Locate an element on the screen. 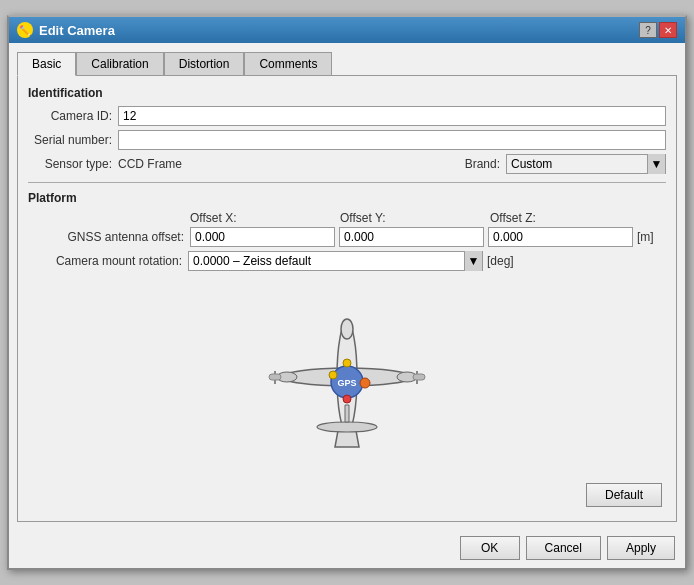 Image resolution: width=694 pixels, height=585 pixels. gnss-y-input is located at coordinates (412, 237).